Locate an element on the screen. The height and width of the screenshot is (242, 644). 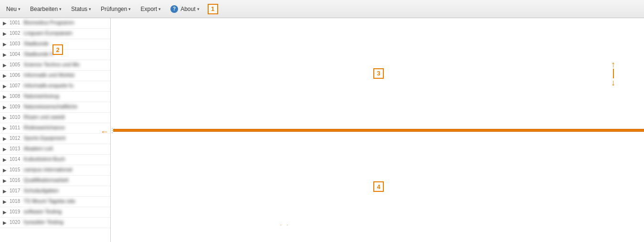
sidebar-item: ▶ 1007 Informatik-enquete fu is located at coordinates (55, 86).